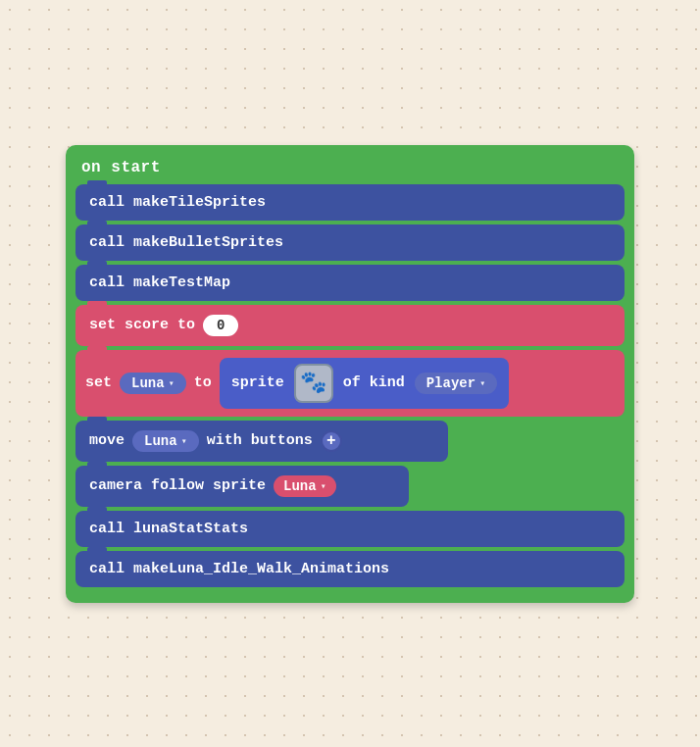  What do you see at coordinates (350, 383) in the screenshot?
I see `block-set-luna: set Luna ▾ to sprite 🐾 of kind Player ▾` at bounding box center [350, 383].